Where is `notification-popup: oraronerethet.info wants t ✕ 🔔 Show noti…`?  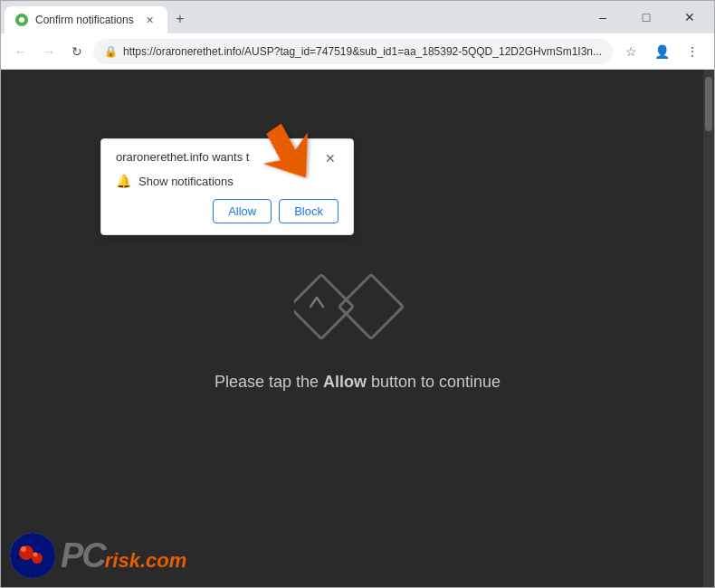 notification-popup: oraronerethet.info wants t ✕ 🔔 Show noti… is located at coordinates (227, 186).